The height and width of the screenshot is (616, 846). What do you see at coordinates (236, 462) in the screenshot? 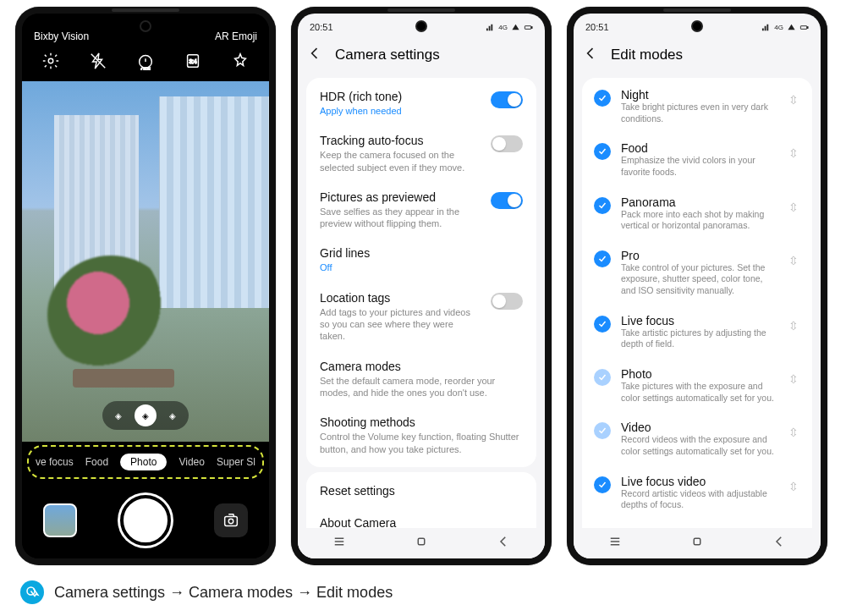
I see `mode-super-slowmo: Super Sl` at bounding box center [236, 462].